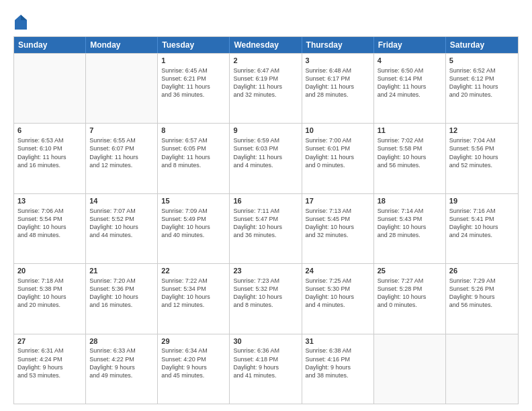 Image resolution: width=532 pixels, height=411 pixels. Describe the element at coordinates (410, 223) in the screenshot. I see `day-info: Sunrise: 7:14 AM Sunset: 5:43 PM Dayligh…` at that location.